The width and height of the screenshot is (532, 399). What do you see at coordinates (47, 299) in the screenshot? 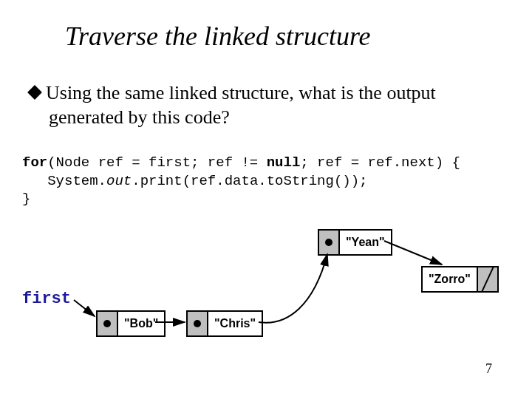
I see `first-pointer-label: first` at bounding box center [47, 299].